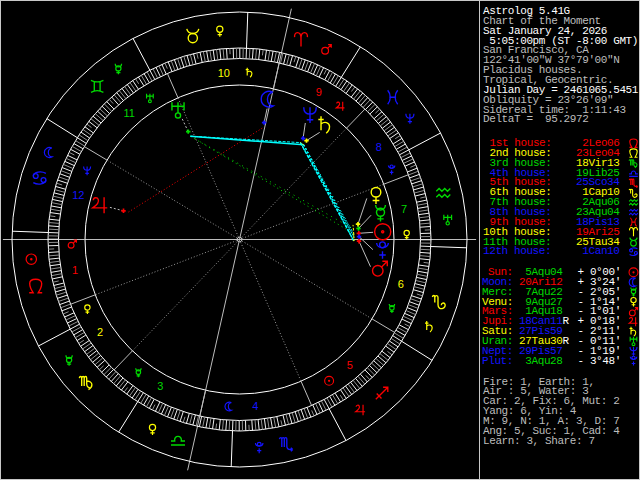 The width and height of the screenshot is (640, 480). What do you see at coordinates (404, 209) in the screenshot?
I see `svg-text: 7` at bounding box center [404, 209].